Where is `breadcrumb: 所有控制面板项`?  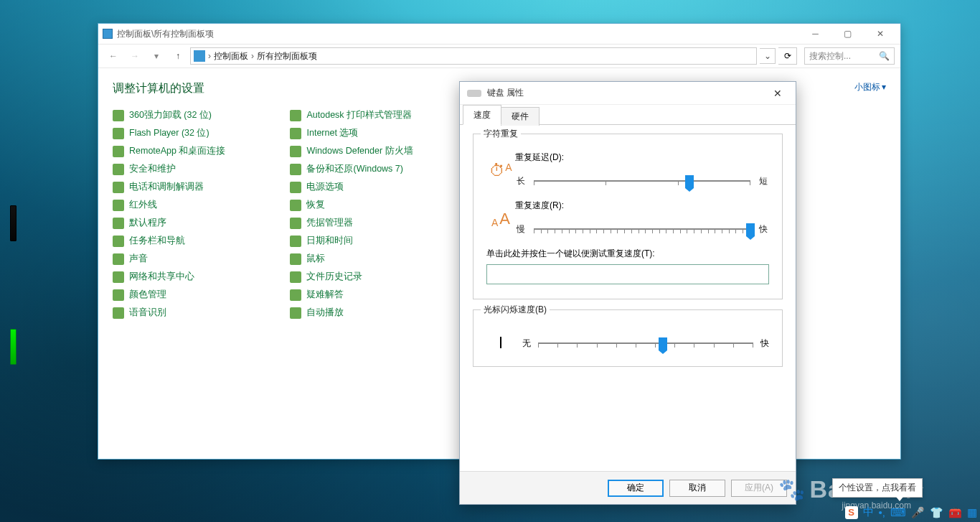
breadcrumb: 所有控制面板项 is located at coordinates (287, 56).